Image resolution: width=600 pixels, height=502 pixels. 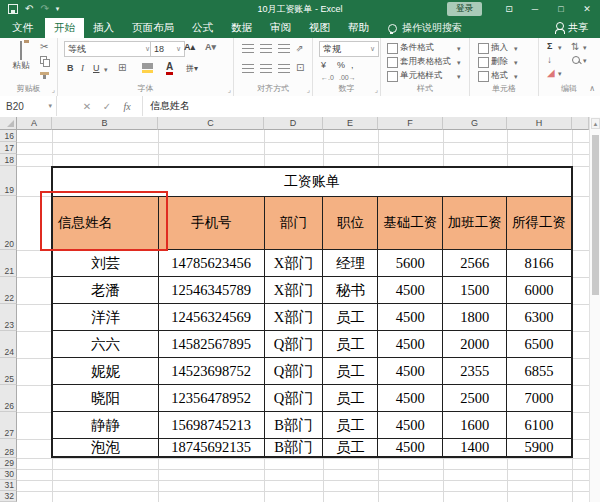 I want to click on format-as-table-button: 套用表格格式, so click(x=426, y=62).